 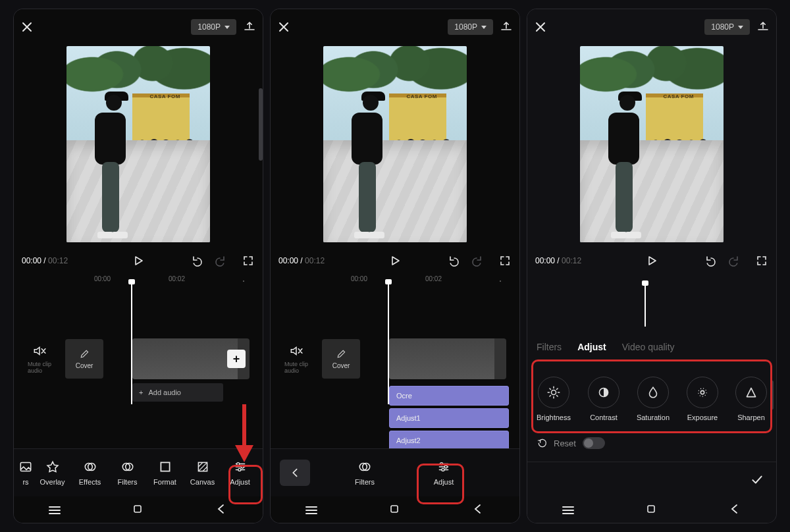 What do you see at coordinates (751, 399) in the screenshot?
I see `adjust-sharpen: Sharpen` at bounding box center [751, 399].